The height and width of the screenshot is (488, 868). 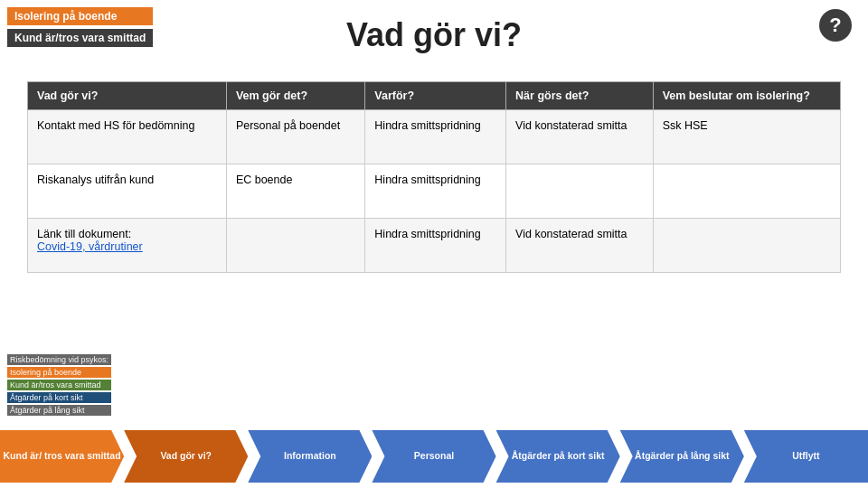 What do you see at coordinates (436, 246) in the screenshot?
I see `cell-2-2: Hindra smittspridning` at bounding box center [436, 246].